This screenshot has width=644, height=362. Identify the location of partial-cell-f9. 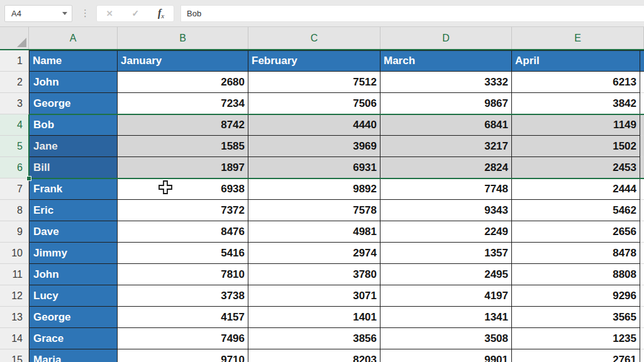
(642, 232).